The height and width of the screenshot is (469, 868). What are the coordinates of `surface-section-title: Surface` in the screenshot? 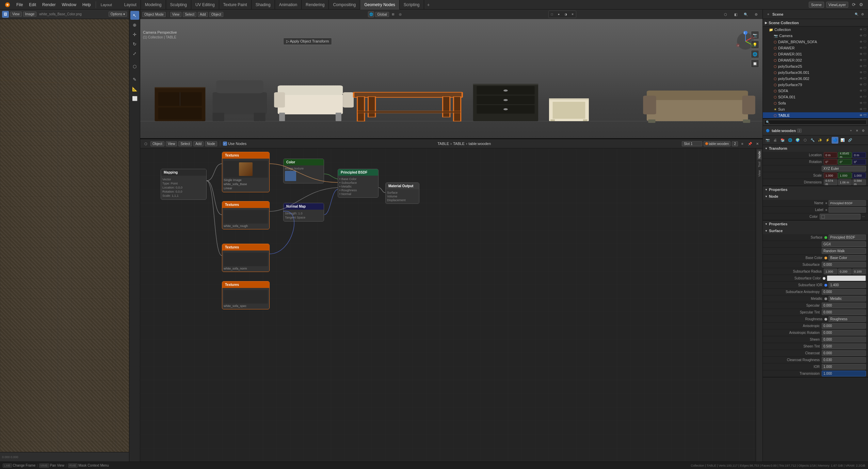 It's located at (816, 231).